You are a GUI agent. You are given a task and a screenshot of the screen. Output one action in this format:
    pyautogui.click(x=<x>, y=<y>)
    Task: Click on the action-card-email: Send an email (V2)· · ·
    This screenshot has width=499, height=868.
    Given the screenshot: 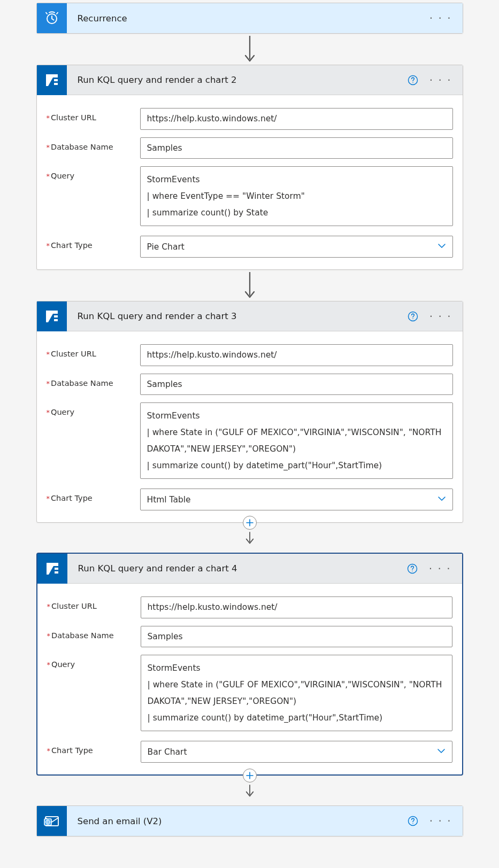 What is the action you would take?
    pyautogui.click(x=250, y=821)
    